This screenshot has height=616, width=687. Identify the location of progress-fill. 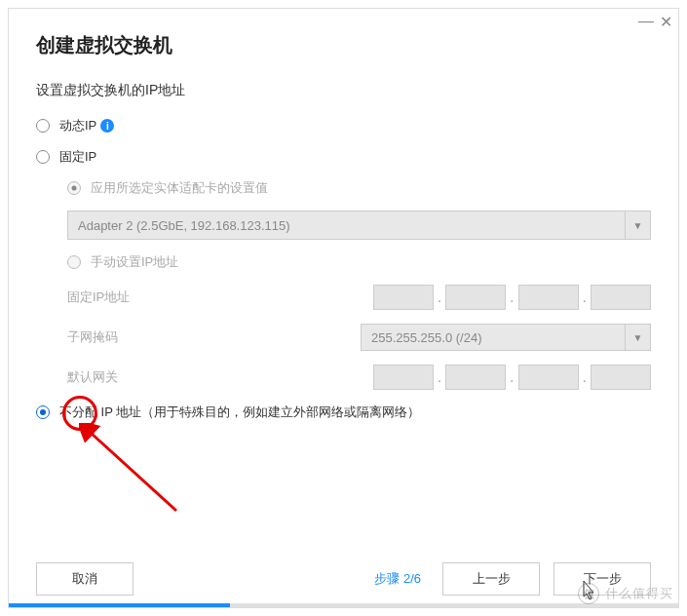
(119, 605).